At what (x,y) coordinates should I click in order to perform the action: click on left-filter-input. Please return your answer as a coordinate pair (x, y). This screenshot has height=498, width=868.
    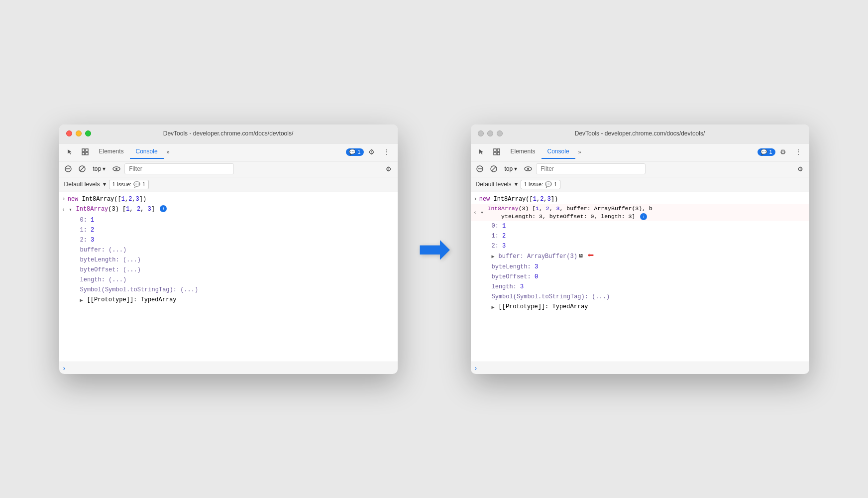
    Looking at the image, I should click on (179, 169).